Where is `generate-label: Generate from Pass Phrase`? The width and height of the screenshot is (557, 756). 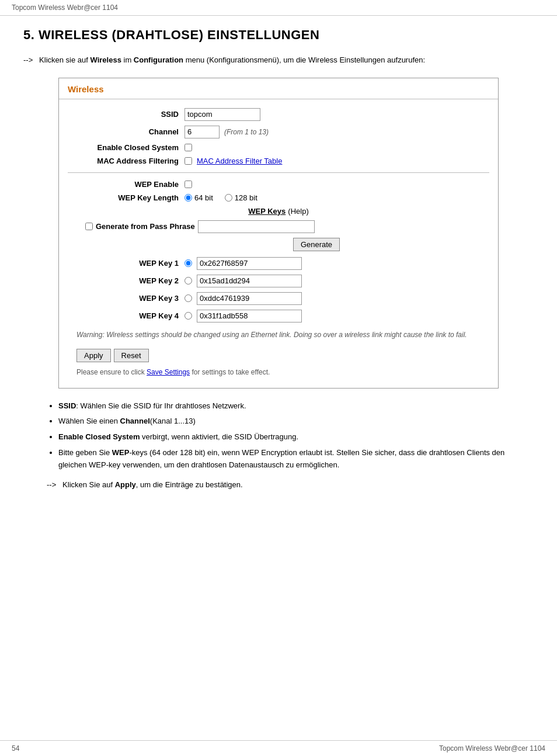
generate-label: Generate from Pass Phrase is located at coordinates (145, 227).